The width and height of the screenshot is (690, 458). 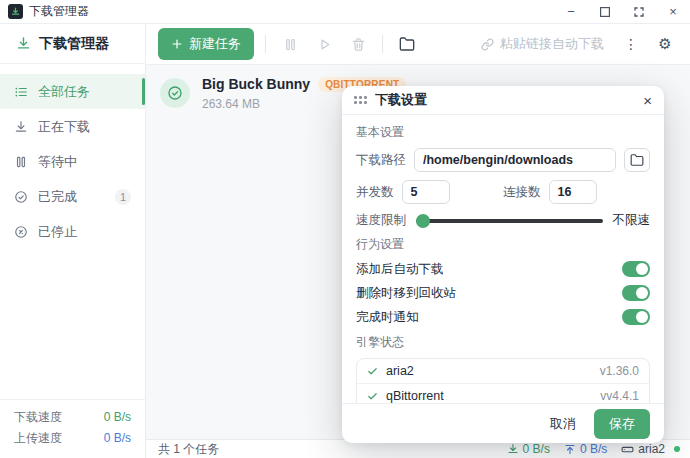 What do you see at coordinates (72, 126) in the screenshot?
I see `sidebar-item-downloading: 正在下载` at bounding box center [72, 126].